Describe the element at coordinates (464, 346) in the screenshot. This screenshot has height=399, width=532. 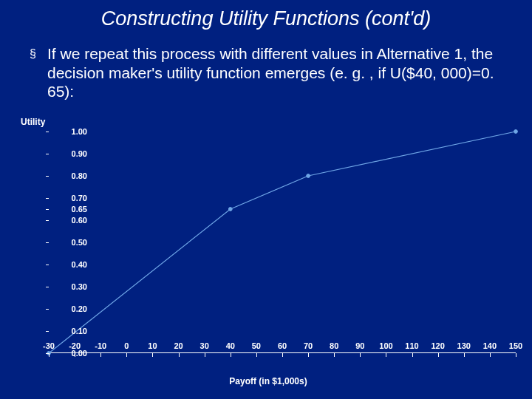
I see `x-tick-label: 130` at that location.